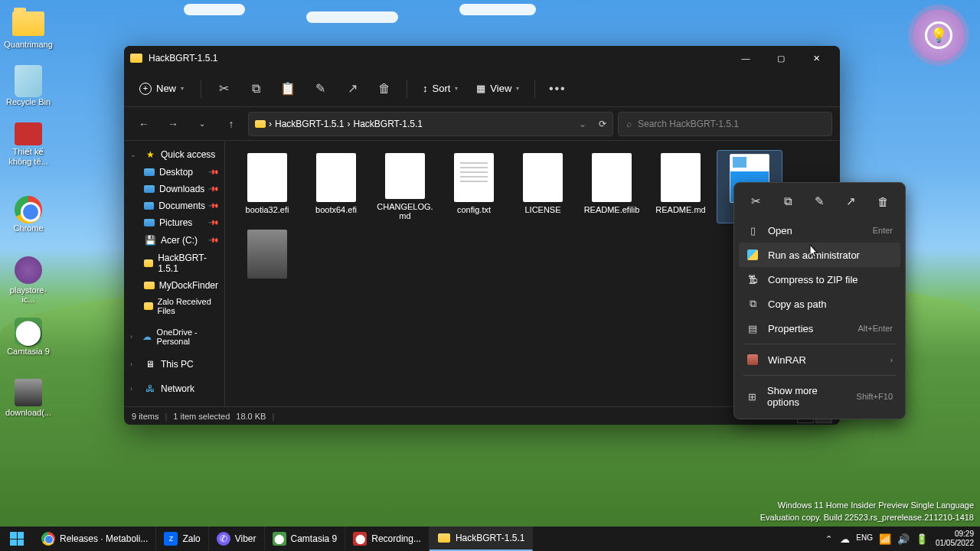 The width and height of the screenshot is (980, 551). I want to click on sidebar-onedrive: ›☁OneDrive - Personal, so click(175, 337).